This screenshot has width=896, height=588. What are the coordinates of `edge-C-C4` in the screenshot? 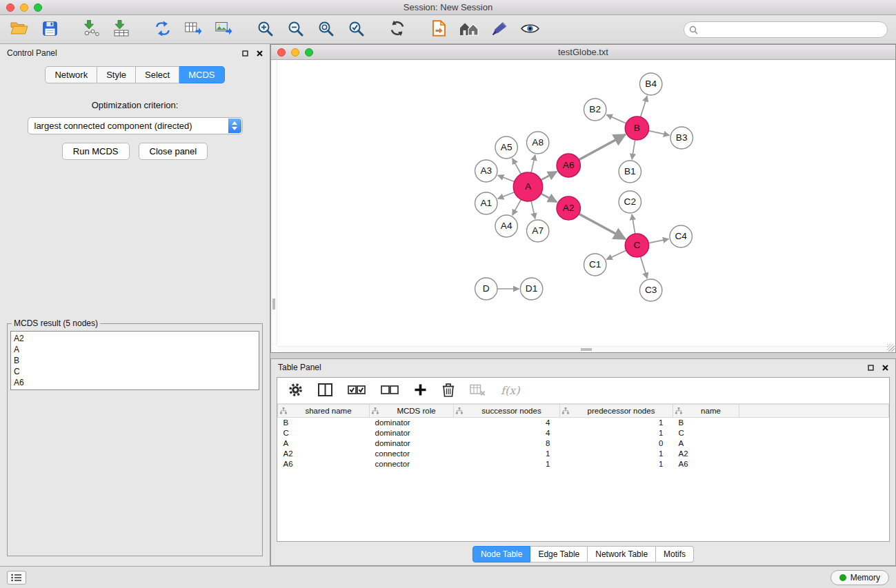 It's located at (658, 241).